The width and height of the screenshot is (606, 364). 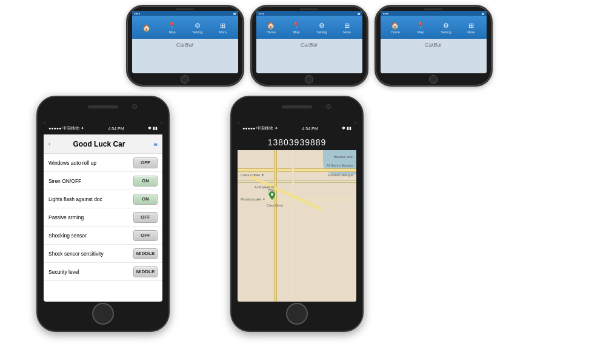 I want to click on nav-bar-3: 🏠 Home 📍 Map ⚙ Setting ⊞ More, so click(x=434, y=27).